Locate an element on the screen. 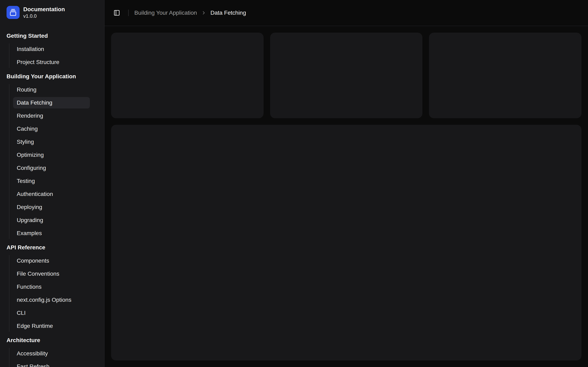 This screenshot has width=588, height=367. breadcrumb-parent-link: Building Your Application is located at coordinates (166, 13).